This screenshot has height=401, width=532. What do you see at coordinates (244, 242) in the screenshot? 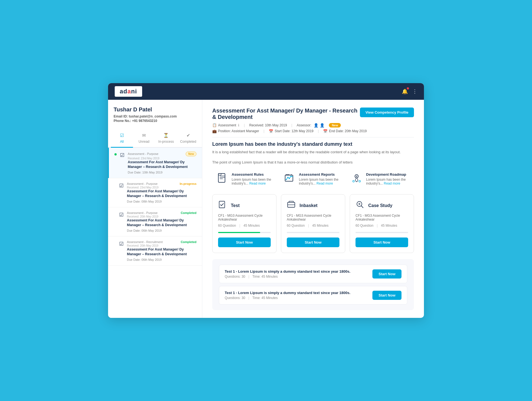
I see `start-test-button: Start Now` at bounding box center [244, 242].